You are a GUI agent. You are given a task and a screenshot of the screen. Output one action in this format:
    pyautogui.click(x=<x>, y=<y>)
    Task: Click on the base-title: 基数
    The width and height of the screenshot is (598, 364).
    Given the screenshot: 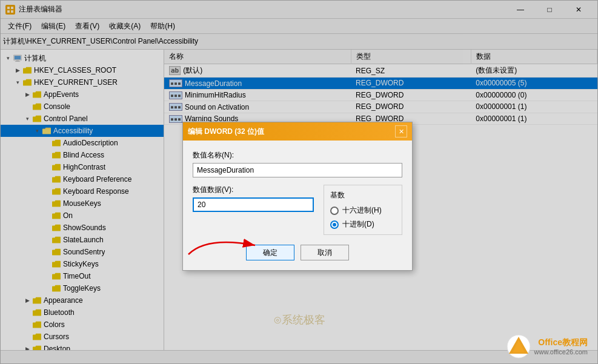 What is the action you would take?
    pyautogui.click(x=363, y=195)
    